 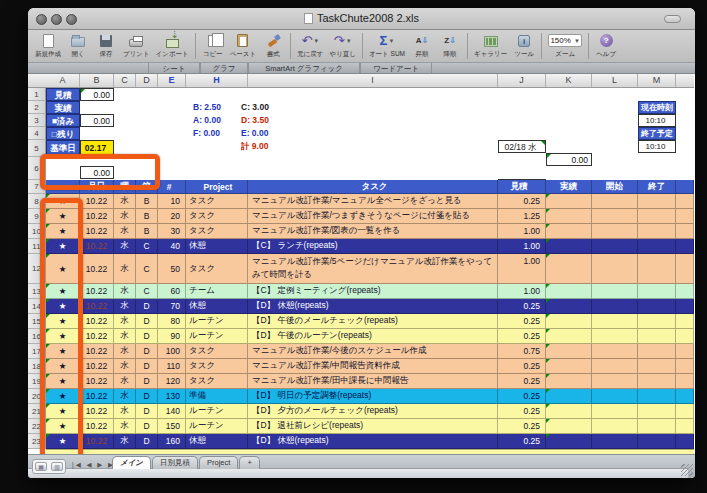 I want to click on row-header-23: 23, so click(x=37, y=442).